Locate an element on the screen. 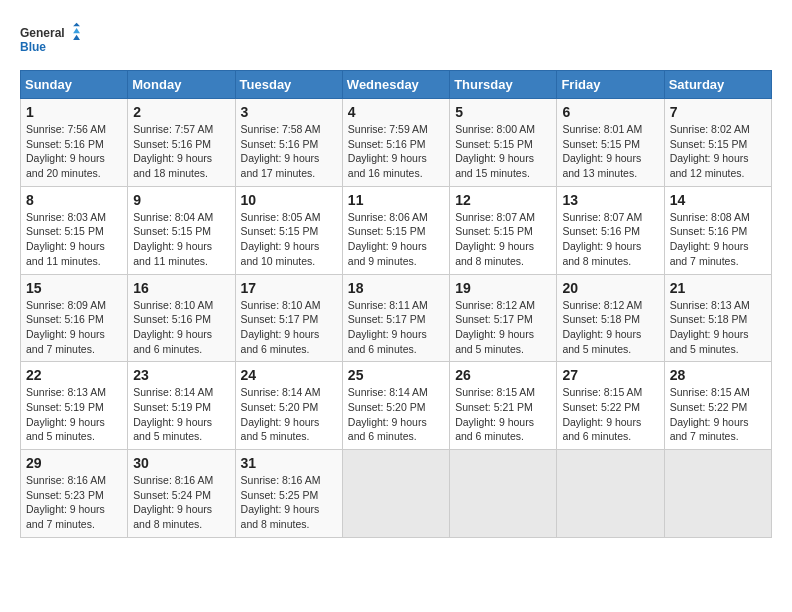 Image resolution: width=792 pixels, height=612 pixels. calendar-week-row: 1Sunrise: 7:56 AMSunset: 5:16 PMDaylight… is located at coordinates (396, 143).